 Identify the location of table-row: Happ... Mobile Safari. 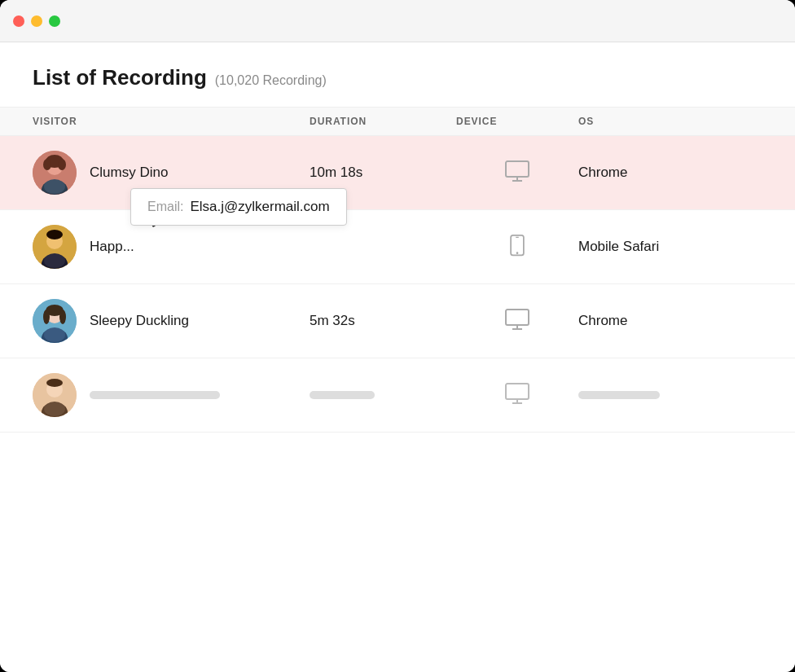
(398, 248).